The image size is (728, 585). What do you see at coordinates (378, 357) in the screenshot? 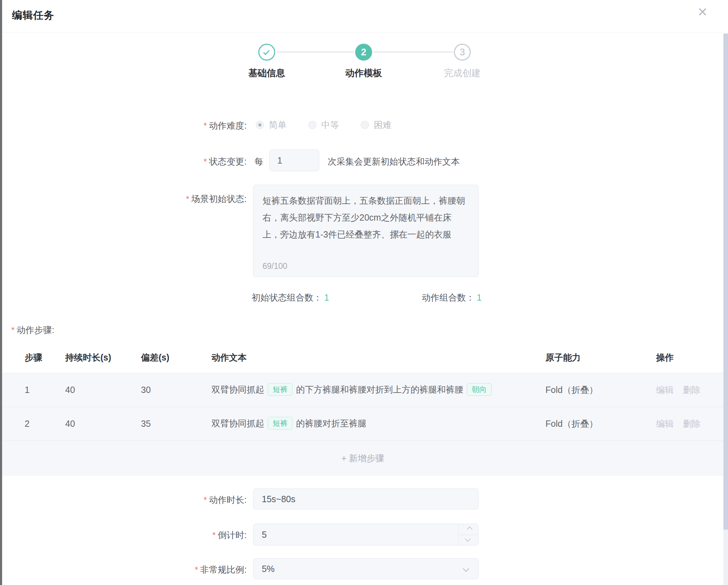
I see `col-header-action-text: 动作文本` at bounding box center [378, 357].